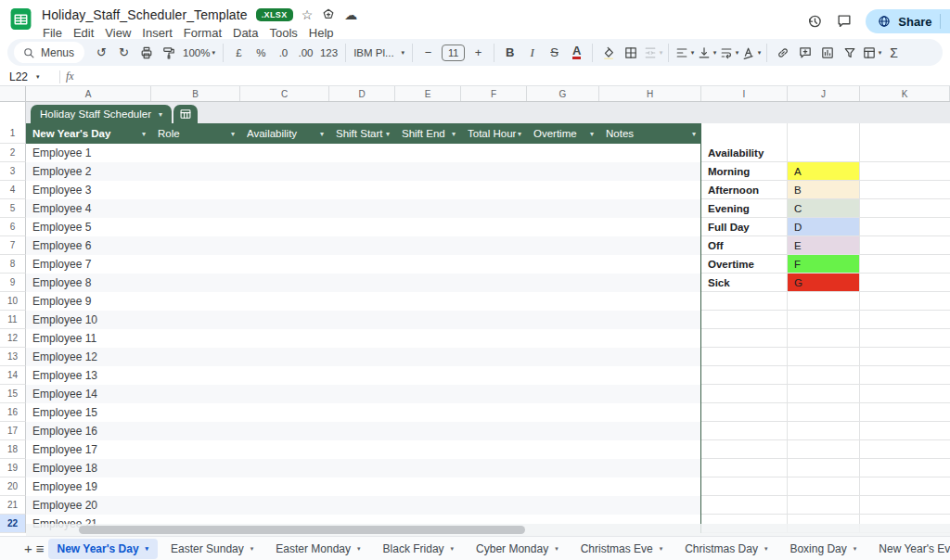  What do you see at coordinates (101, 114) in the screenshot?
I see `table-name-chip: Holiday Staff Scheduler ▾` at bounding box center [101, 114].